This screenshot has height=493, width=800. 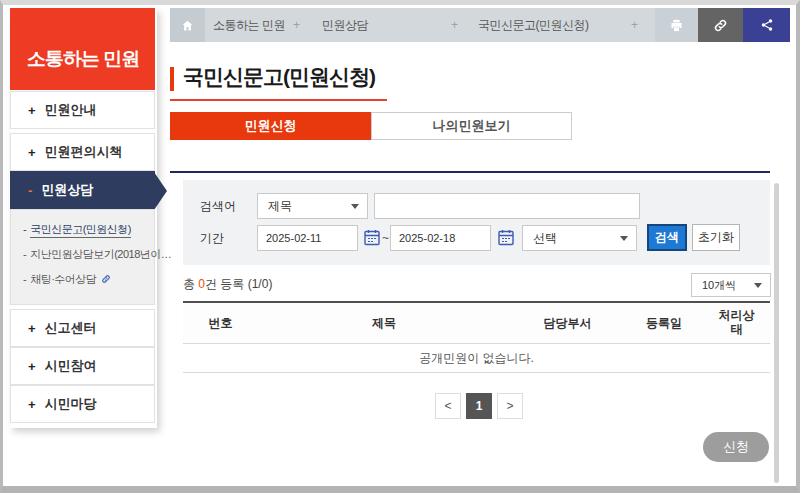 I want to click on pagination-page-1: 1, so click(x=479, y=406).